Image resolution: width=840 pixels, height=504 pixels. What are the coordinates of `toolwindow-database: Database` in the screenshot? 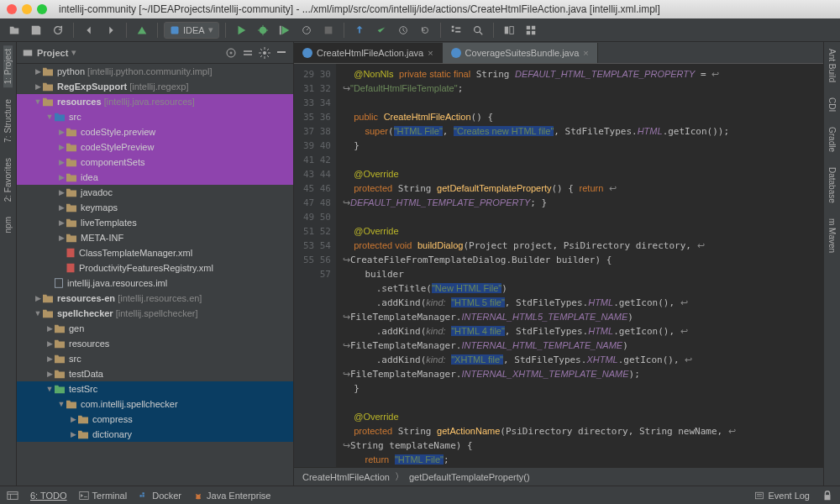 It's located at (832, 185).